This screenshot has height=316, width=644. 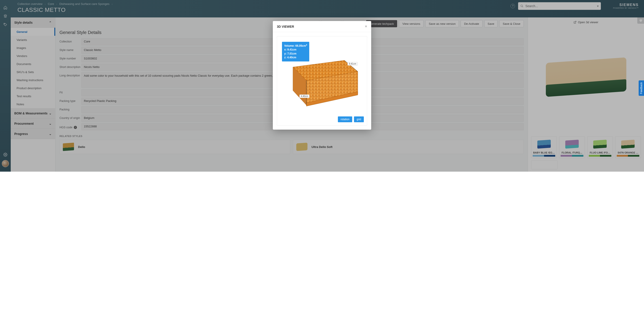 What do you see at coordinates (366, 26) in the screenshot?
I see `close-button: ×` at bounding box center [366, 26].